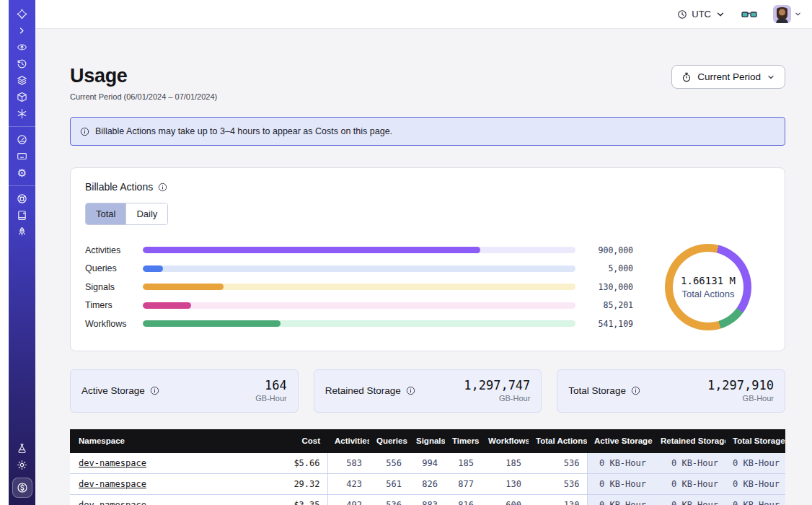  I want to click on usage-gauge-icon, so click(22, 140).